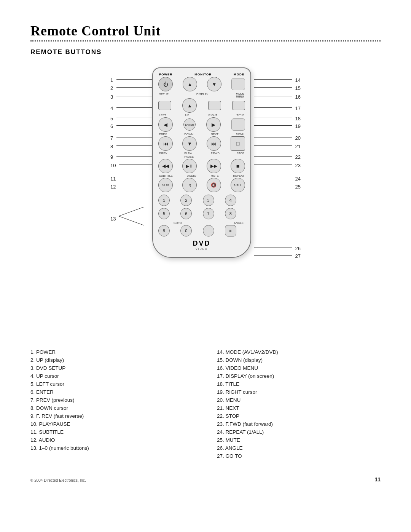  Describe the element at coordinates (163, 155) in the screenshot. I see `frev-label: F.REV` at that location.